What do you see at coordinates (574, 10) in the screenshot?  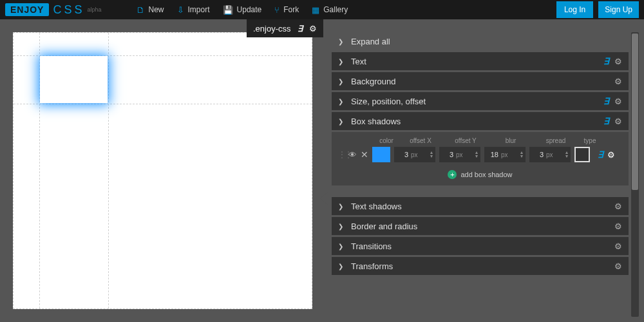 I see `login-button: Log In` at bounding box center [574, 10].